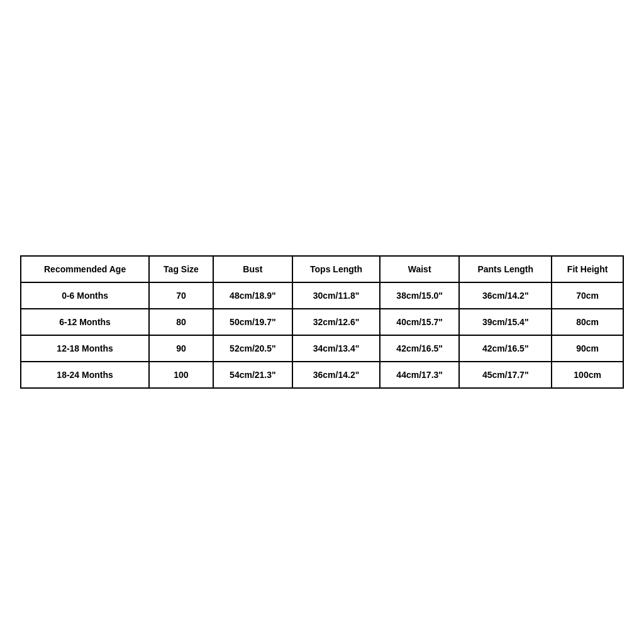 The width and height of the screenshot is (644, 644). I want to click on col-header-age: Recommended Age, so click(85, 269).